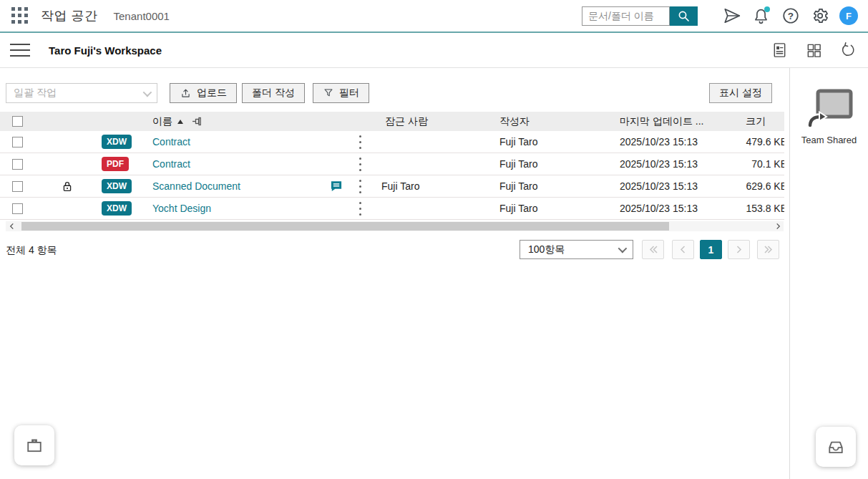  What do you see at coordinates (395, 226) in the screenshot?
I see `scrollbar-track` at bounding box center [395, 226].